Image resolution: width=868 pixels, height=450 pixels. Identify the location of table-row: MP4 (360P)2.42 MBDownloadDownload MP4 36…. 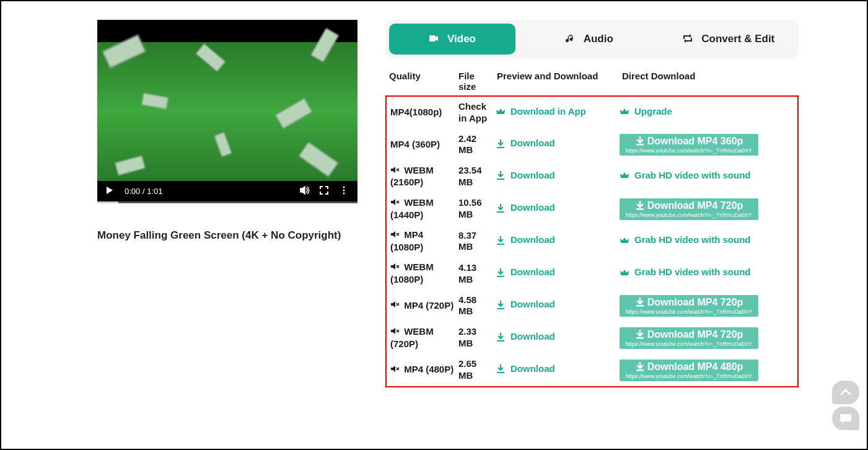
(592, 145).